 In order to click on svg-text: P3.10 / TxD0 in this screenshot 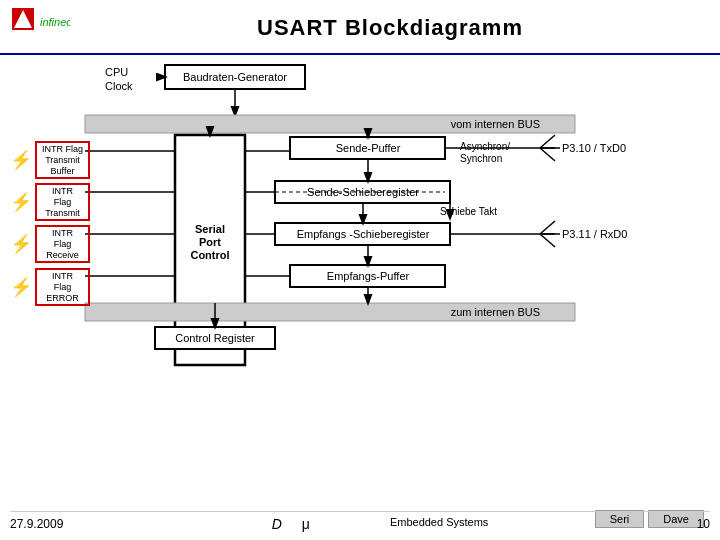, I will do `click(594, 148)`.